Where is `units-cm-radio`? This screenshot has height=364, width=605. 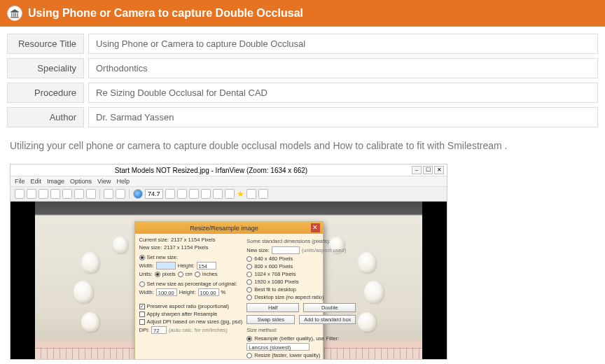 units-cm-radio is located at coordinates (181, 274).